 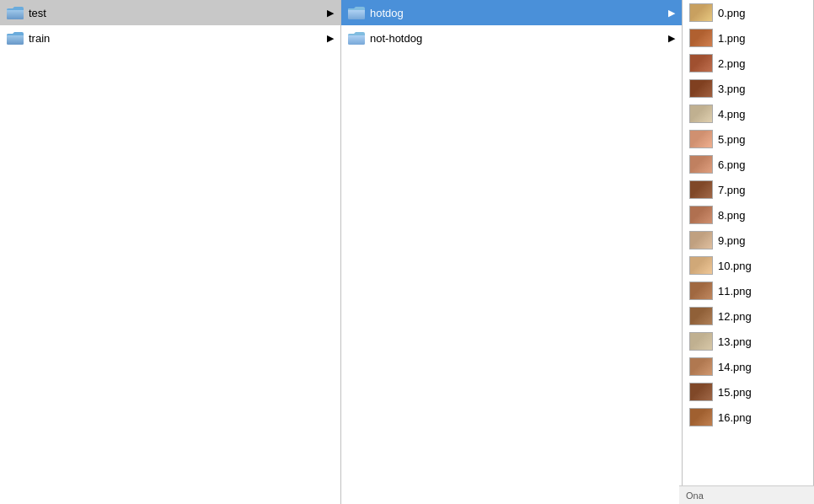 I want to click on file-item-6: 6.png, so click(x=748, y=164).